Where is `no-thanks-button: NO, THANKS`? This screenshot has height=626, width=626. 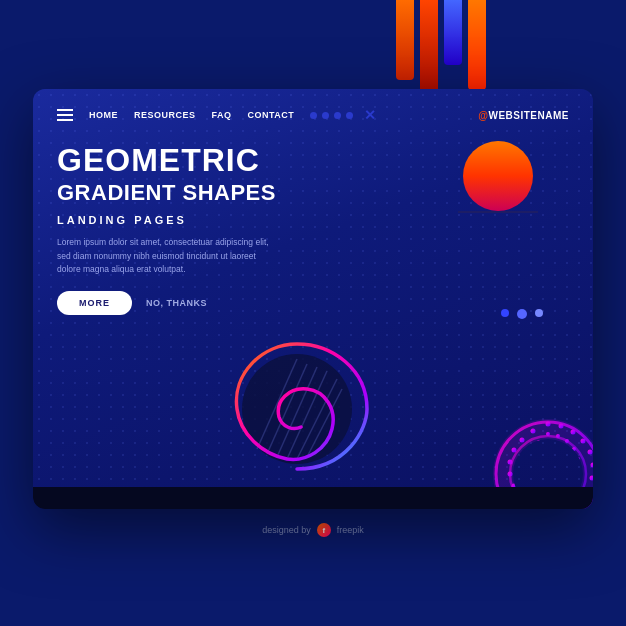
no-thanks-button: NO, THANKS is located at coordinates (176, 303).